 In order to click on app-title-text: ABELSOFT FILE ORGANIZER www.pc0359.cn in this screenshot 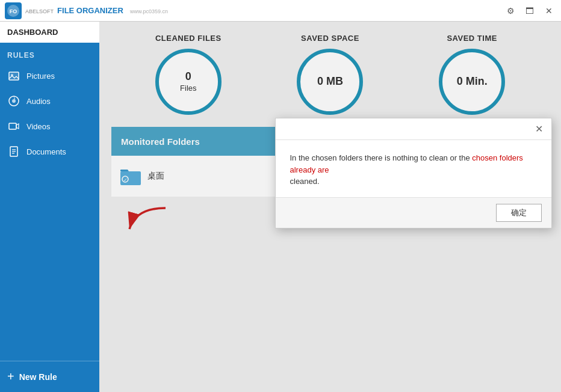, I will do `click(96, 11)`.